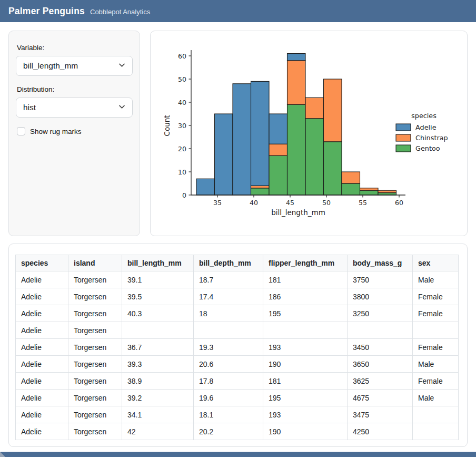  Describe the element at coordinates (158, 381) in the screenshot. I see `table-cell: 38.9` at that location.